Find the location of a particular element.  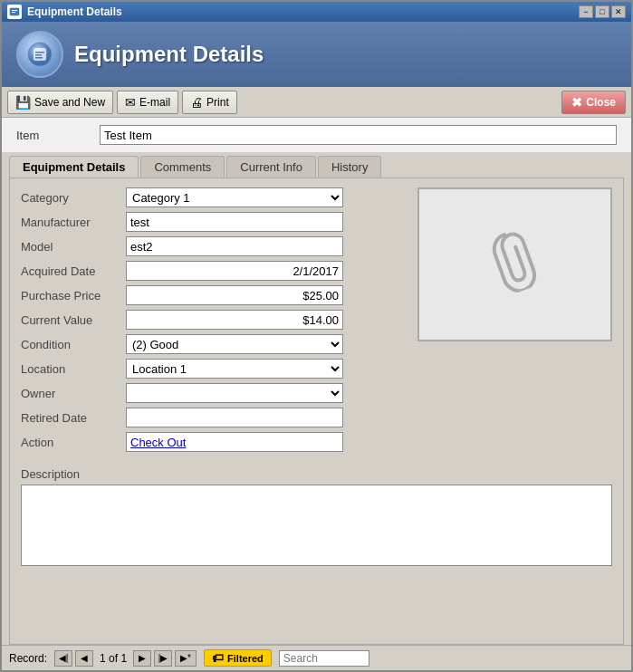

model-row: Model is located at coordinates (212, 246).